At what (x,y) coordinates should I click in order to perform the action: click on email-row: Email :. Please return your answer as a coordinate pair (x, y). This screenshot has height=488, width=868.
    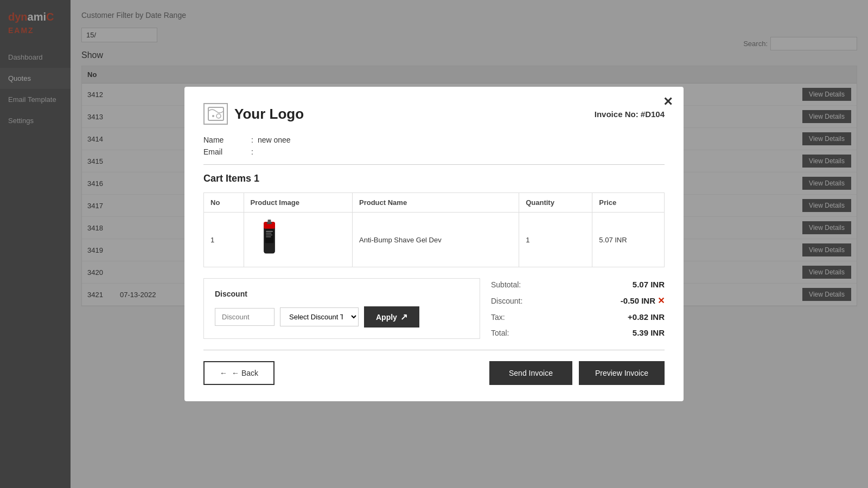
    Looking at the image, I should click on (434, 152).